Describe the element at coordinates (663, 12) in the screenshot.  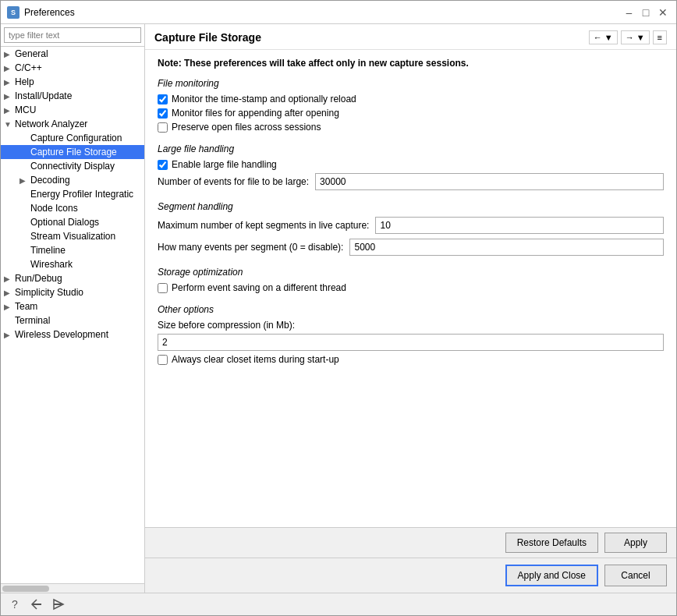
I see `close-button: ✕` at that location.